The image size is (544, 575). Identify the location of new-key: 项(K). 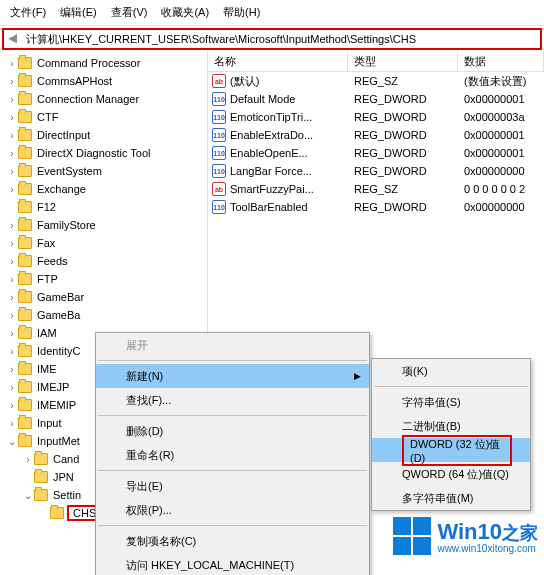
(451, 371).